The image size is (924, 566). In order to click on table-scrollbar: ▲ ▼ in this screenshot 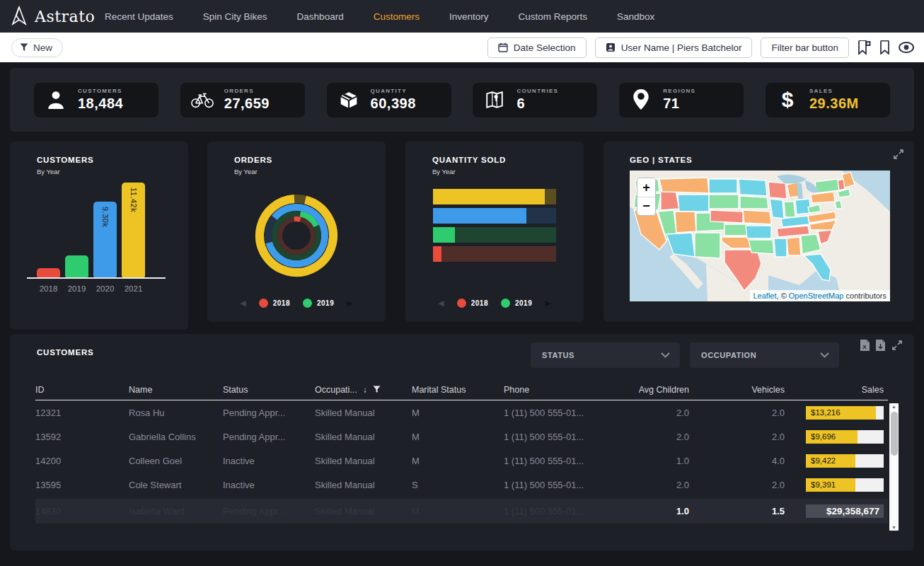, I will do `click(894, 467)`.